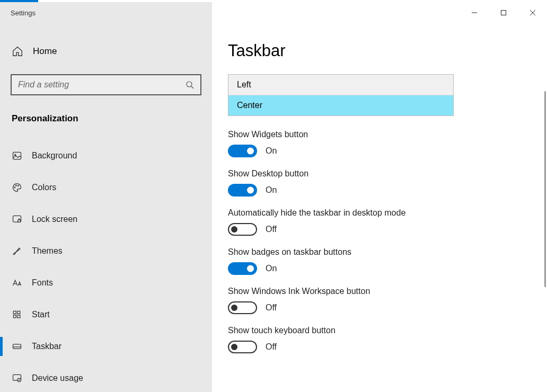  What do you see at coordinates (381, 213) in the screenshot?
I see `setting-label: Automatically hide the taskbar in deskto…` at bounding box center [381, 213].